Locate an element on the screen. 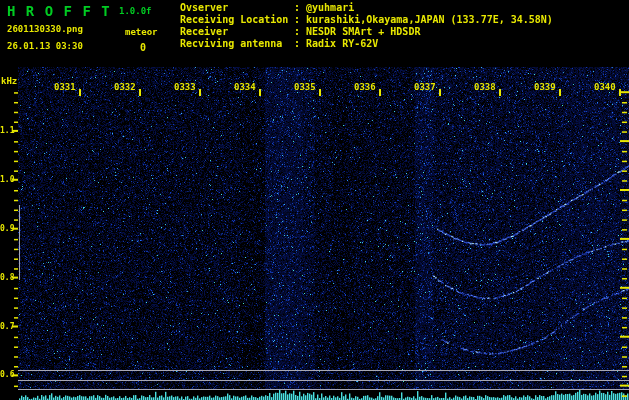 This screenshot has height=400, width=629. header-info-block: Ovserver: @yuhmariReceiving Location: ku… is located at coordinates (366, 26).